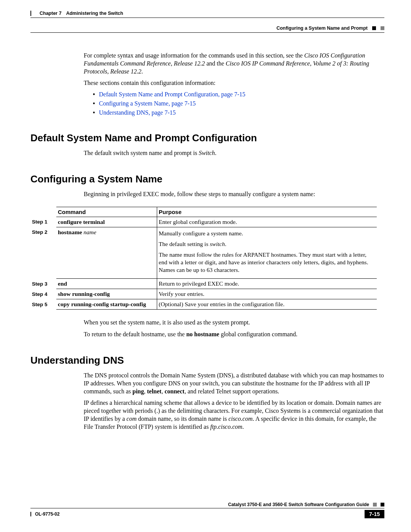 The image size is (411, 532). I want to click on page-footer: Catalyst 3750-E and 3560-E Switch Softwa…, so click(207, 510).